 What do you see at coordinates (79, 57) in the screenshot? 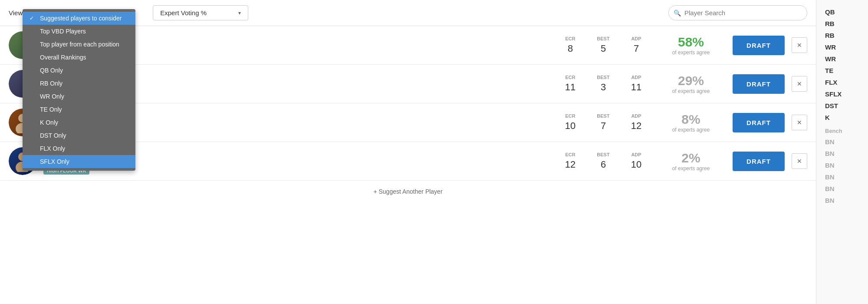
I see `view-option-overall: Overall Rankings` at bounding box center [79, 57].